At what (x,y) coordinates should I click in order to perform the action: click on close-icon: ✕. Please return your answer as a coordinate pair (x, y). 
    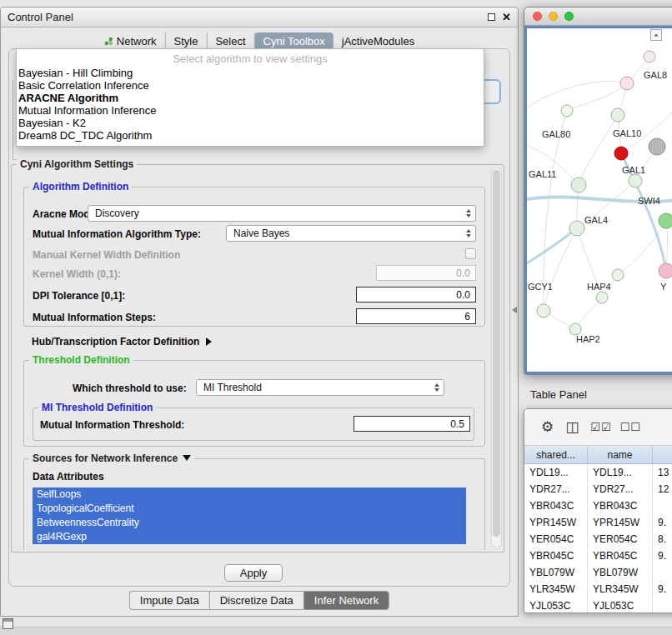
    Looking at the image, I should click on (507, 18).